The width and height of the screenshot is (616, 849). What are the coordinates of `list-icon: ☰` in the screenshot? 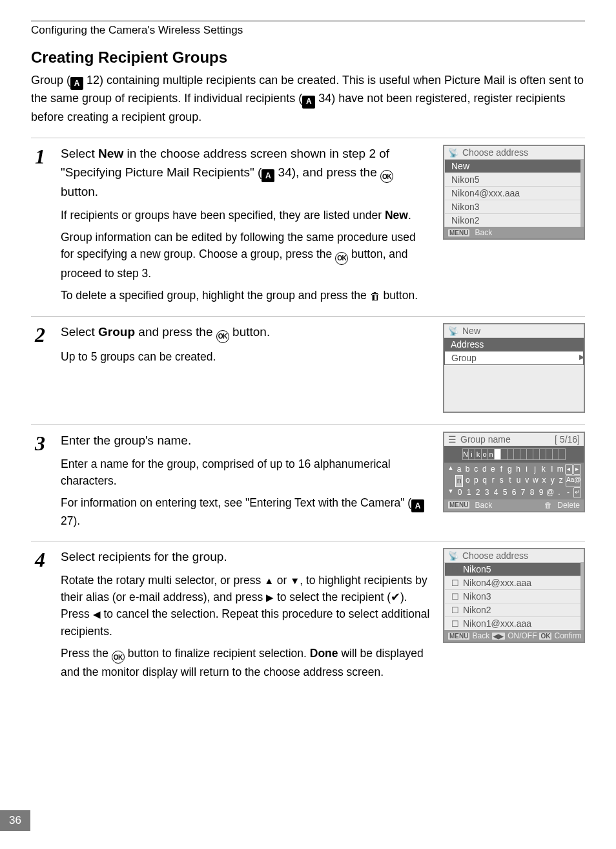 It's located at (452, 439).